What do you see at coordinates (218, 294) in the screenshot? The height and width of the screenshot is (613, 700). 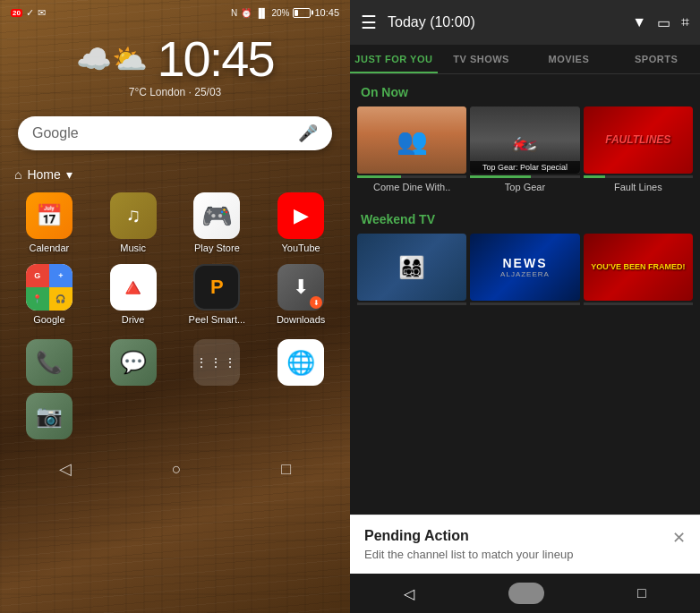 I see `app-peel: P Peel Smart...` at bounding box center [218, 294].